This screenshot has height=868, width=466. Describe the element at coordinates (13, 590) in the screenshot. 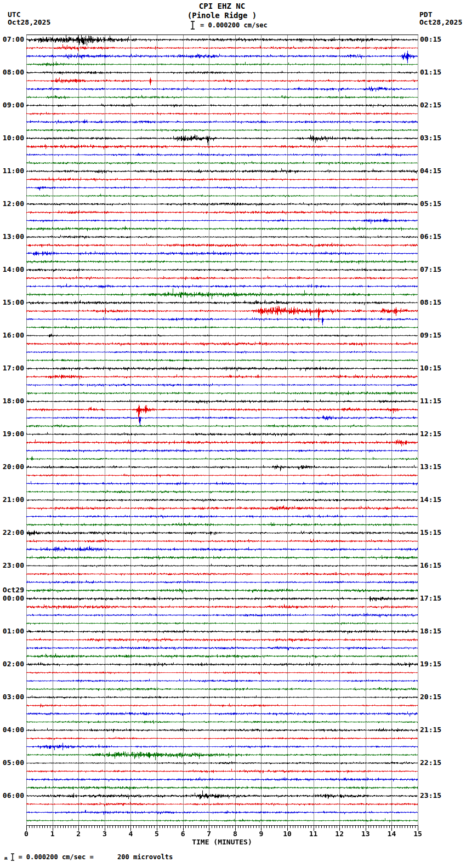

I see `date-break-label: Oct29` at that location.